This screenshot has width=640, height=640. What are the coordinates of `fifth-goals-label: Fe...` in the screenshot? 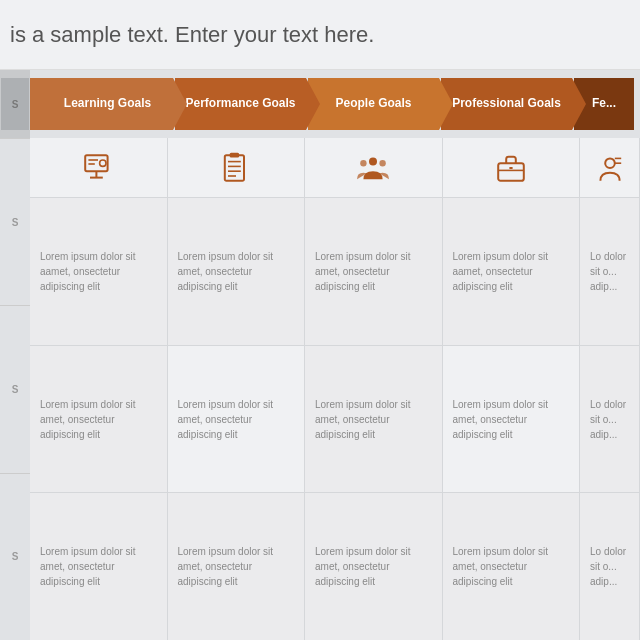 It's located at (604, 104).